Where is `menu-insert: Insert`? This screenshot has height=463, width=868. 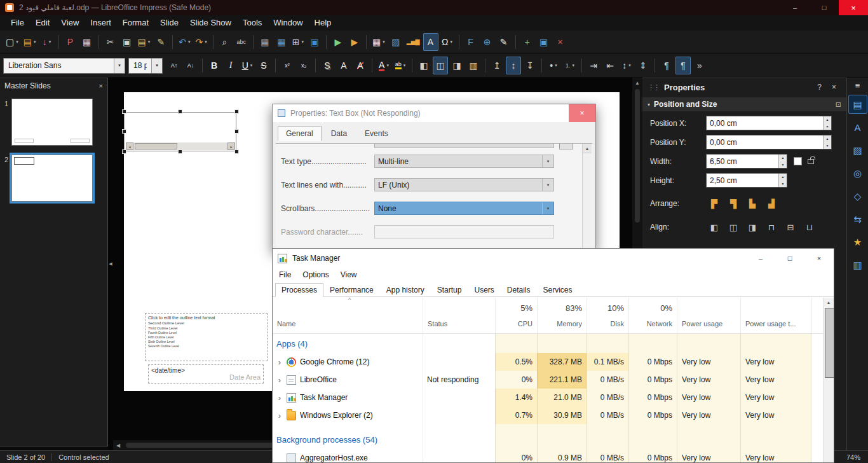 menu-insert: Insert is located at coordinates (100, 23).